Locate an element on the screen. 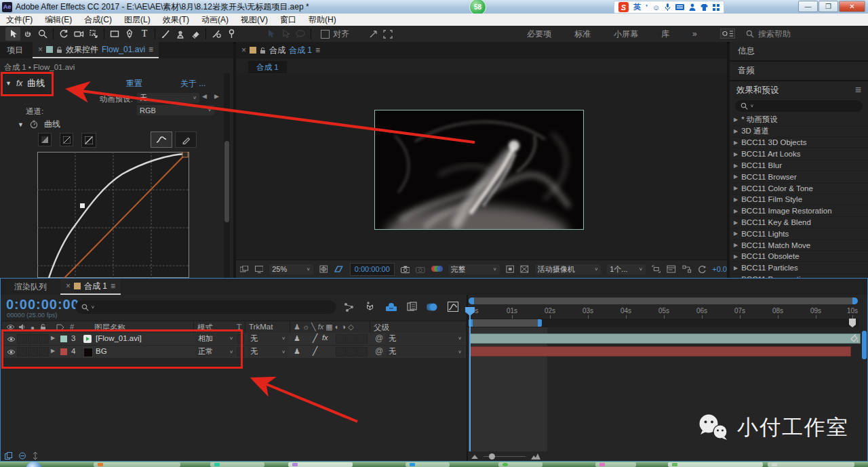  camera-dropdown: 活动摄像机∨ is located at coordinates (568, 270).